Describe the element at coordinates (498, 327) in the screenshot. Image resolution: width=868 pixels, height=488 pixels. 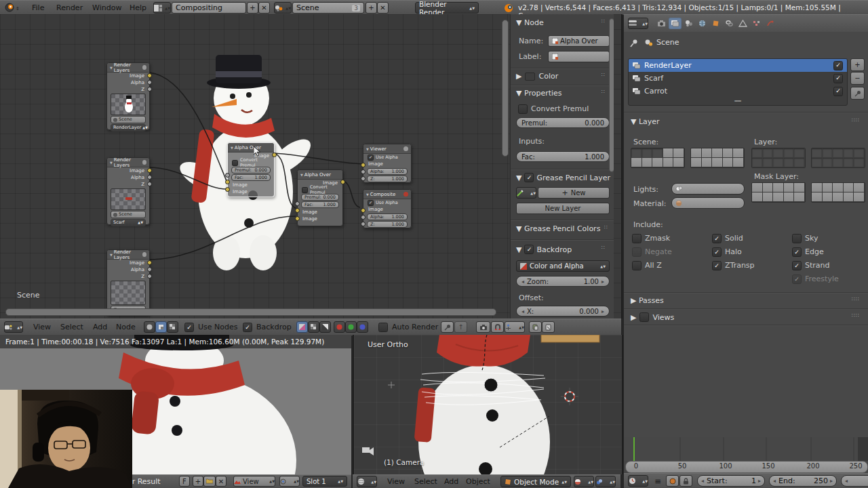
I see `snap-magnet-icon` at that location.